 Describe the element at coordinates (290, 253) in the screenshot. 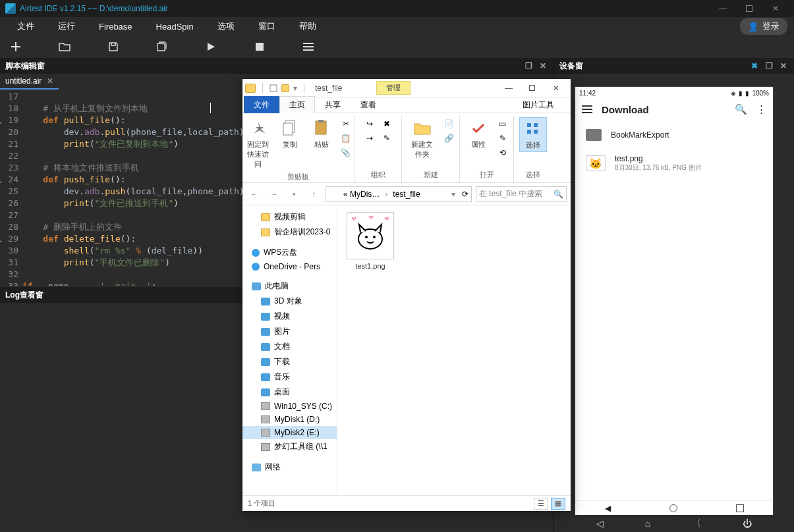

I see `tree-item: WPS云盘` at that location.